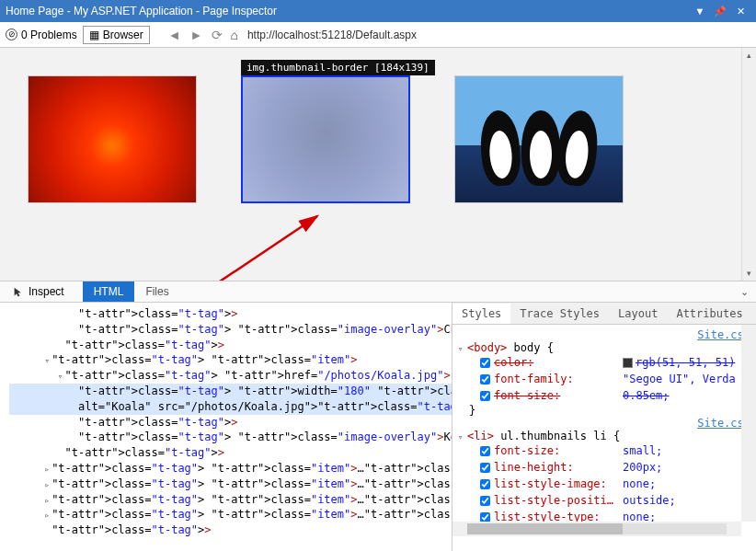  Describe the element at coordinates (604, 314) in the screenshot. I see `styles-tabs: Styles Trace Styles Layout Attributes` at that location.